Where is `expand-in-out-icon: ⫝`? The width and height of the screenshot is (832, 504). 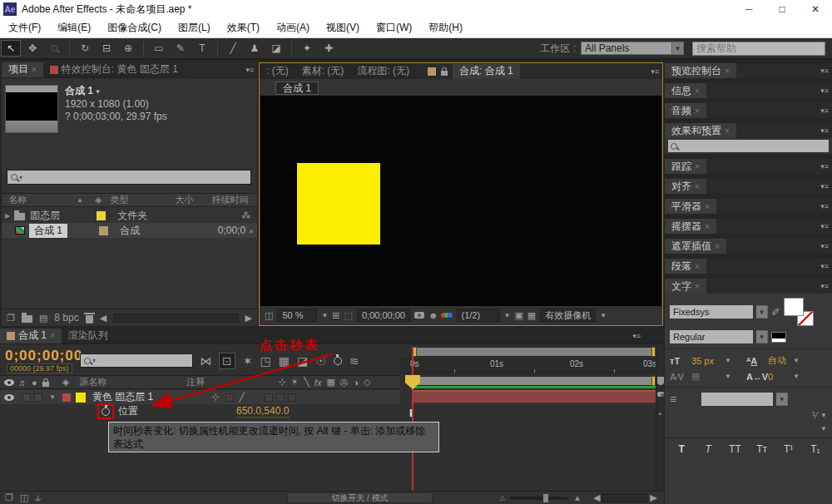
expand-in-out-icon: ⫝ is located at coordinates (38, 497).